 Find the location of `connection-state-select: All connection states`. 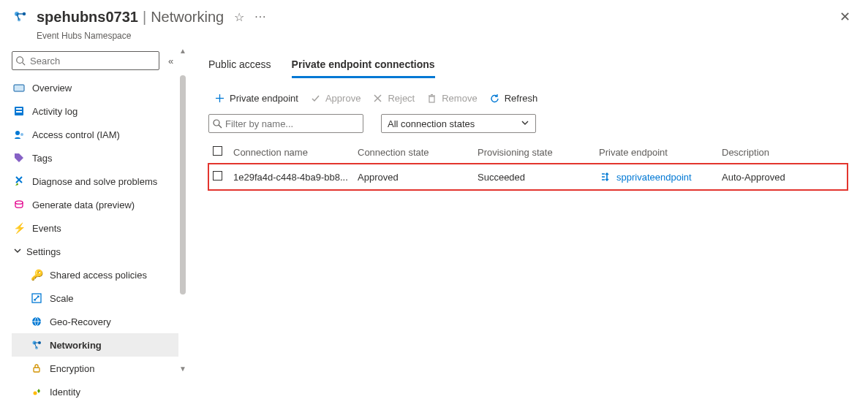

connection-state-select: All connection states is located at coordinates (458, 123).